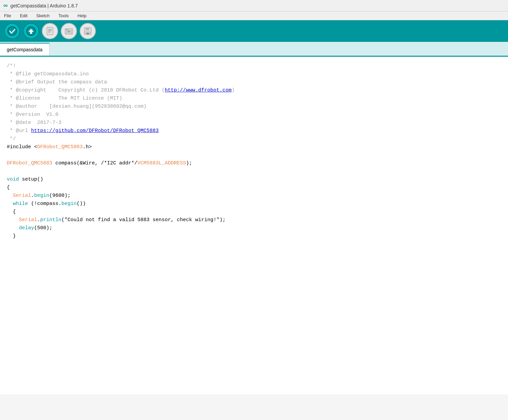 The height and width of the screenshot is (420, 508). Describe the element at coordinates (254, 16) in the screenshot. I see `menu-bar: File Edit Sketch Tools Help` at that location.